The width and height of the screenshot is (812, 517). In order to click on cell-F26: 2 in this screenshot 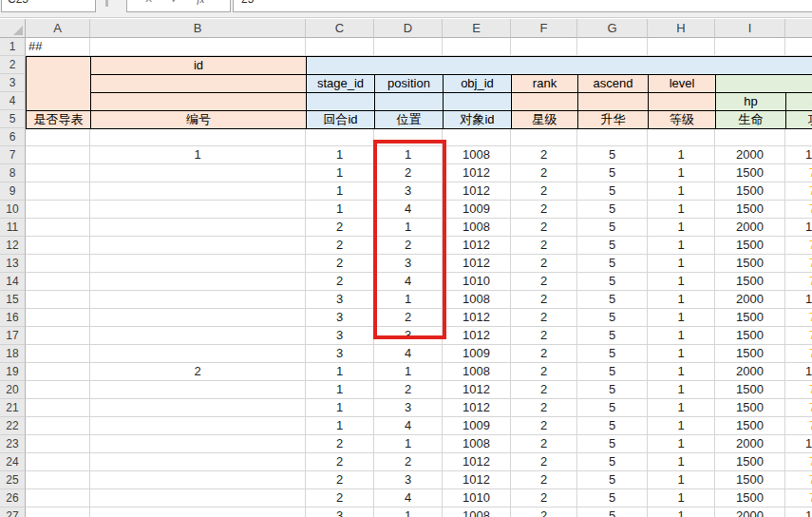, I will do `click(544, 498)`.